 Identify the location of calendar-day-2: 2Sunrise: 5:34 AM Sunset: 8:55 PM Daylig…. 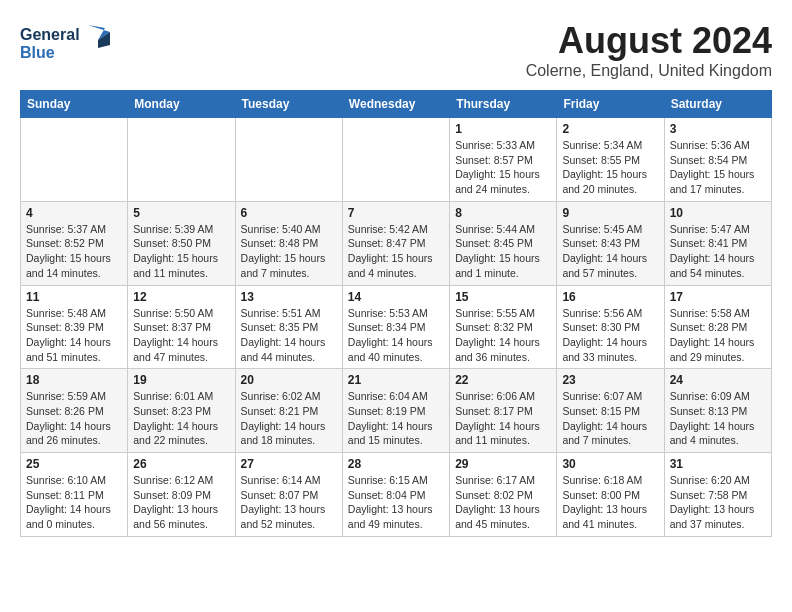
(610, 160).